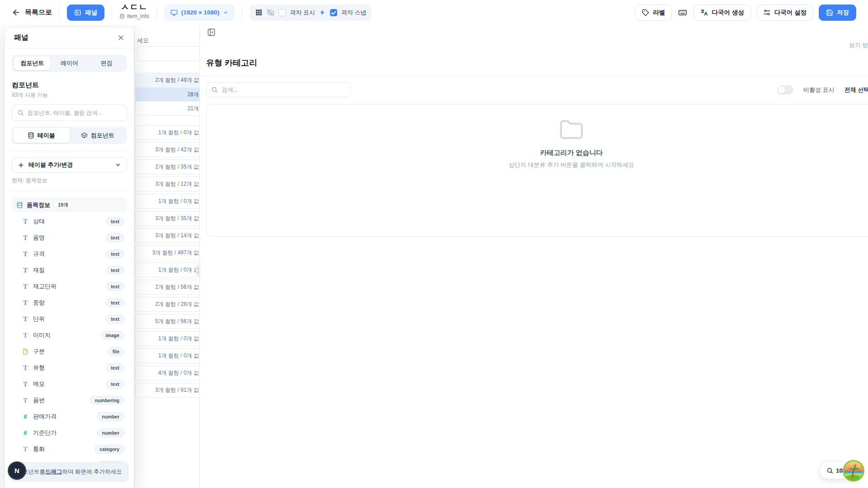 This screenshot has height=488, width=868. What do you see at coordinates (167, 390) in the screenshot?
I see `background-list-row: 3개 컬럼 / 91개 값` at bounding box center [167, 390].